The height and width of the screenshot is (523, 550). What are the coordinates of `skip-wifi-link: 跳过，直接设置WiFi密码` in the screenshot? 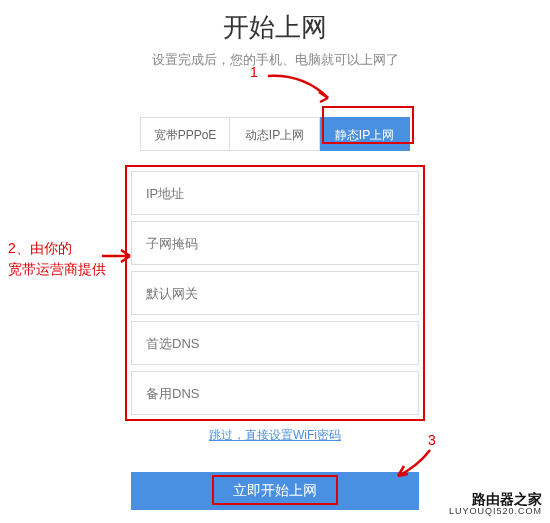 It's located at (275, 436).